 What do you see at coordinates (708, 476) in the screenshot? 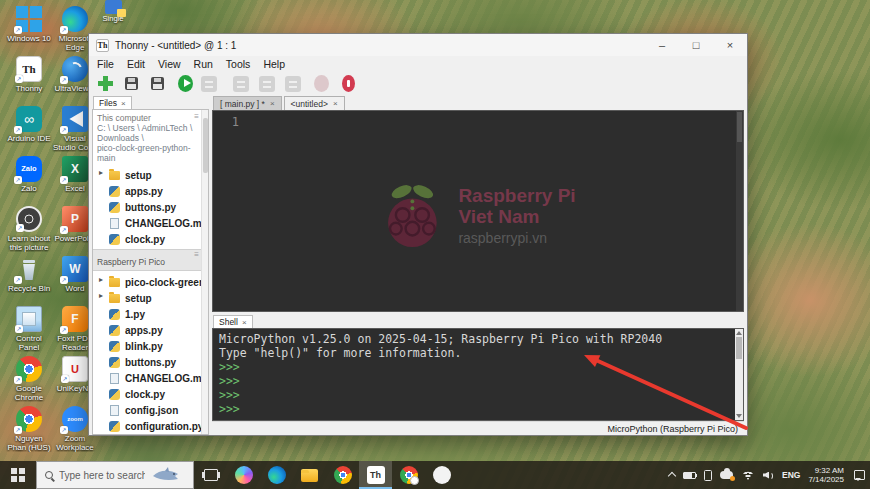
I see `device-icon` at bounding box center [708, 476].